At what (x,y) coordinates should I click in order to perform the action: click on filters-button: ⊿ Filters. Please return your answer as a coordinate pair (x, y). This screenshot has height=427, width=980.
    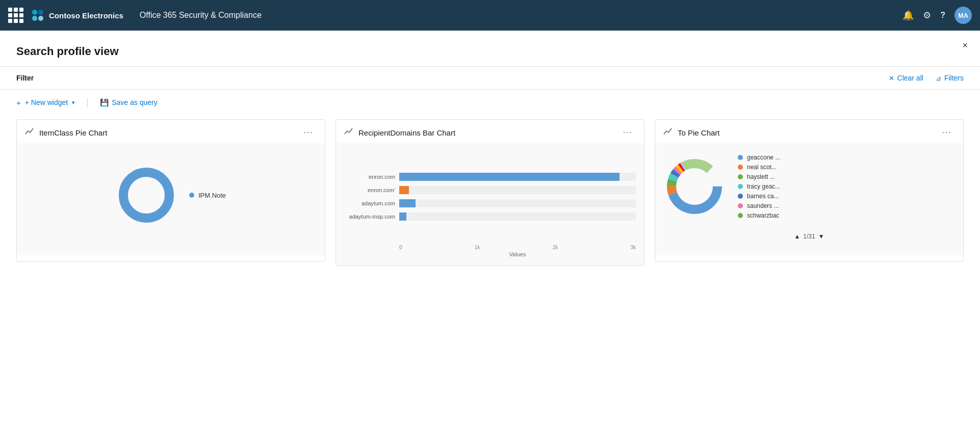
    Looking at the image, I should click on (949, 78).